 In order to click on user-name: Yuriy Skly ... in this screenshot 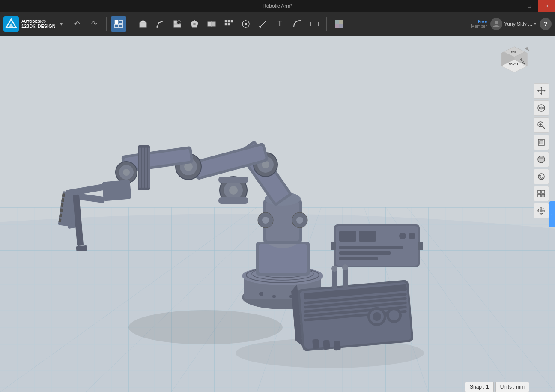, I will do `click(518, 24)`.